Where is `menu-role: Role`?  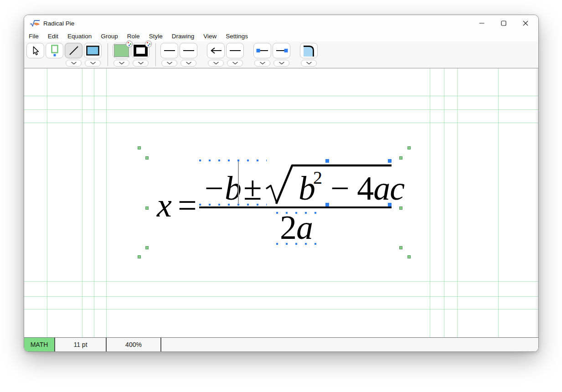
menu-role: Role is located at coordinates (134, 36).